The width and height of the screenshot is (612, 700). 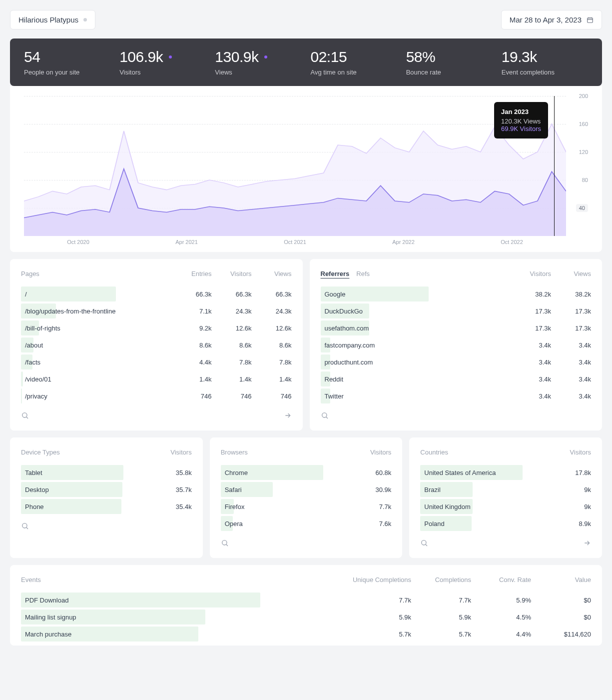 What do you see at coordinates (156, 396) in the screenshot?
I see `table-row: /privacy746746746` at bounding box center [156, 396].